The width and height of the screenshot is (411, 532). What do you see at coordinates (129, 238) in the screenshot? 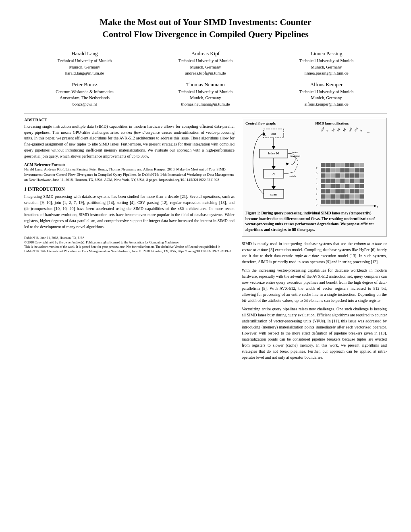
I see `footer-event: DaMoN'18, June 11, 2018, Houston, TX, US…` at bounding box center [129, 238].